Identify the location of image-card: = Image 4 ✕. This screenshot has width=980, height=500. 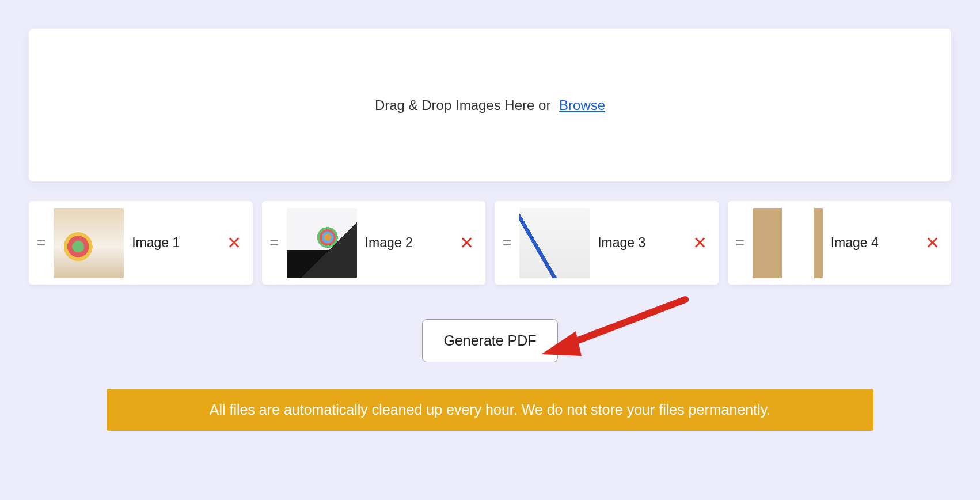
(840, 243).